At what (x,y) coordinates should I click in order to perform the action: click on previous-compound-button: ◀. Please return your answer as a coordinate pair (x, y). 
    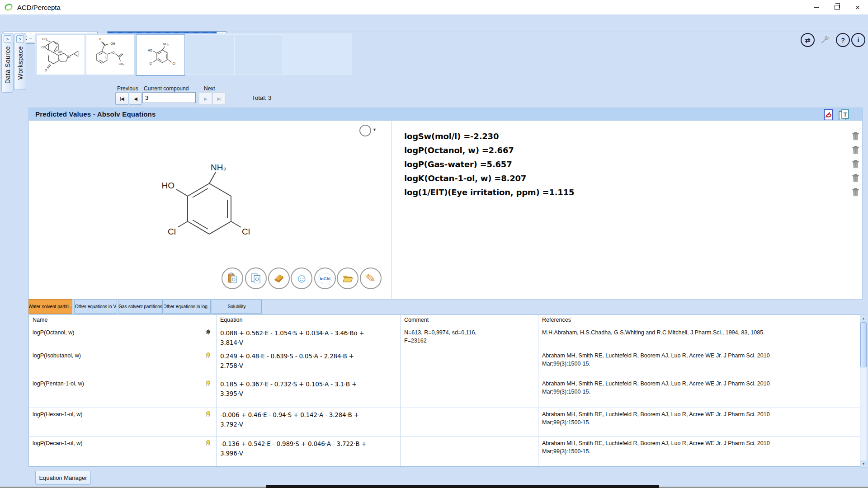
    Looking at the image, I should click on (136, 99).